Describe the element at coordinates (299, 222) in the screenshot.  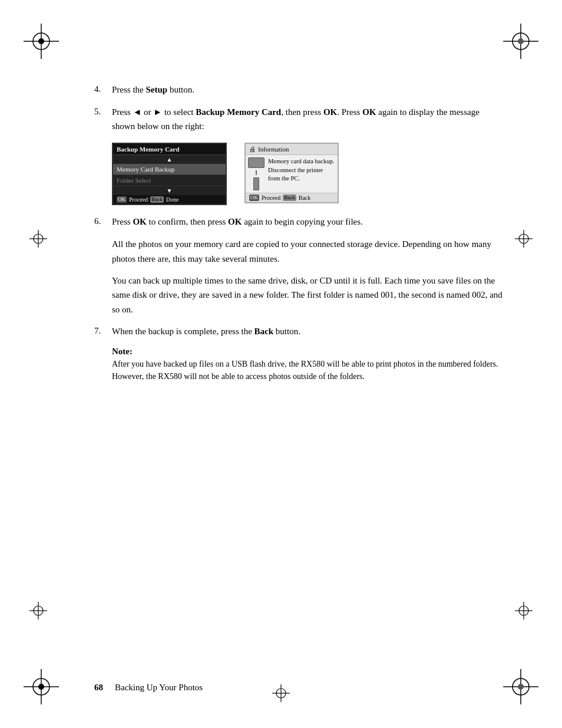
I see `step-6: 6. Press OK to confirm, then press OK ag…` at that location.